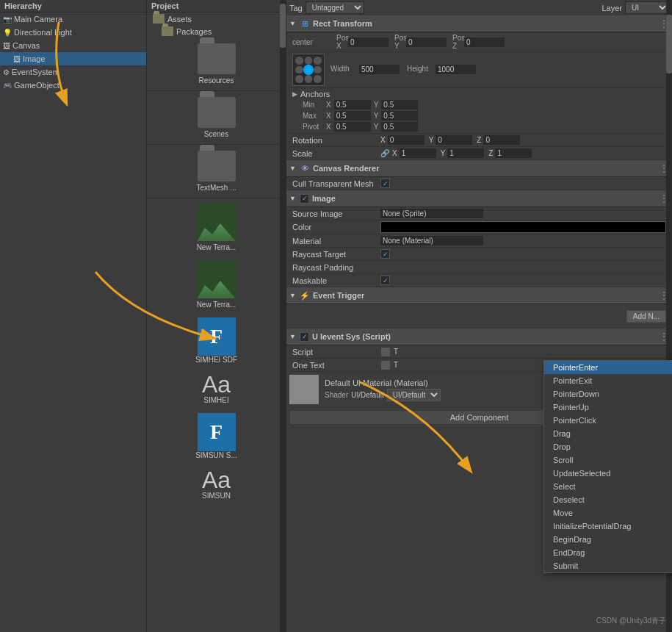 The width and height of the screenshot is (672, 632). I want to click on one-text-icon, so click(386, 365).